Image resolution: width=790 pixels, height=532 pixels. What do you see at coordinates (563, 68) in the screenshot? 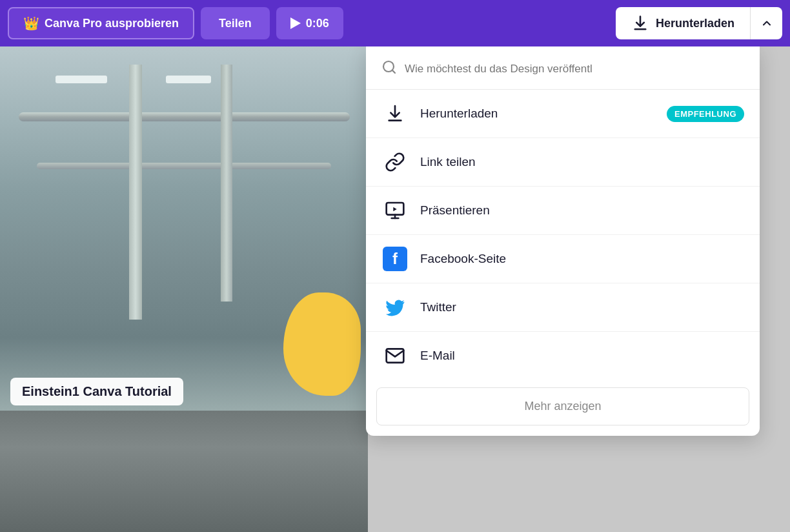
I see `dropdown-search-row` at bounding box center [563, 68].